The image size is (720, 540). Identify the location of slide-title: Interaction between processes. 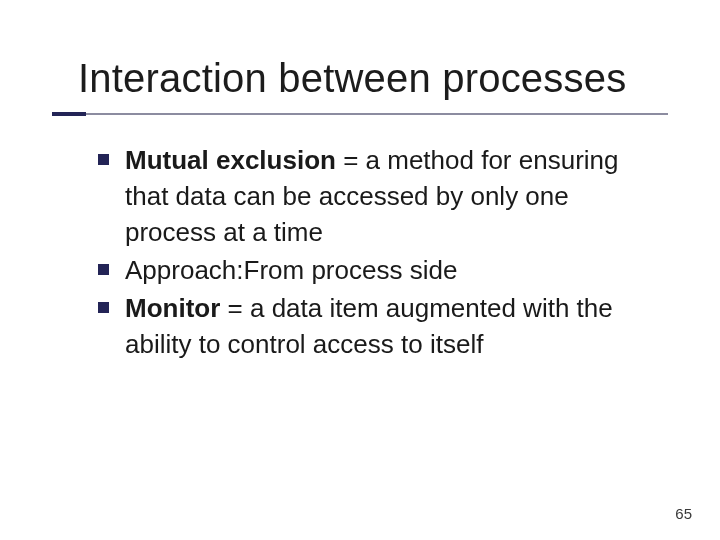
(352, 78).